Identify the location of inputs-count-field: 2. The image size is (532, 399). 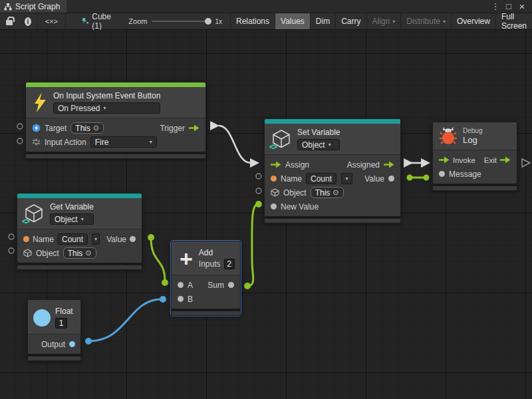
(229, 264).